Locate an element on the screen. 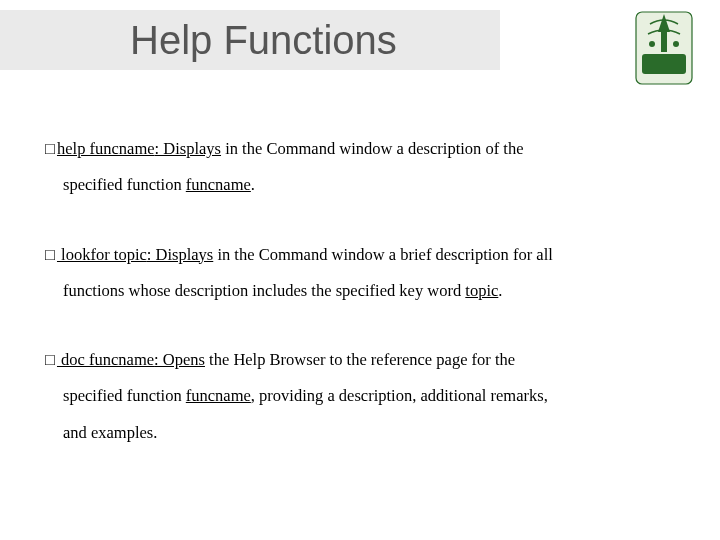  text-seg: the Help Browser to the reference page f… is located at coordinates (360, 360).